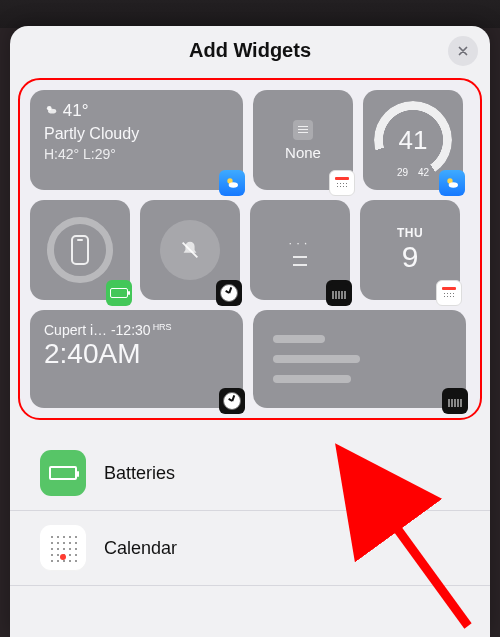  Describe the element at coordinates (303, 140) in the screenshot. I see `widget-calendar-empty: None` at that location.